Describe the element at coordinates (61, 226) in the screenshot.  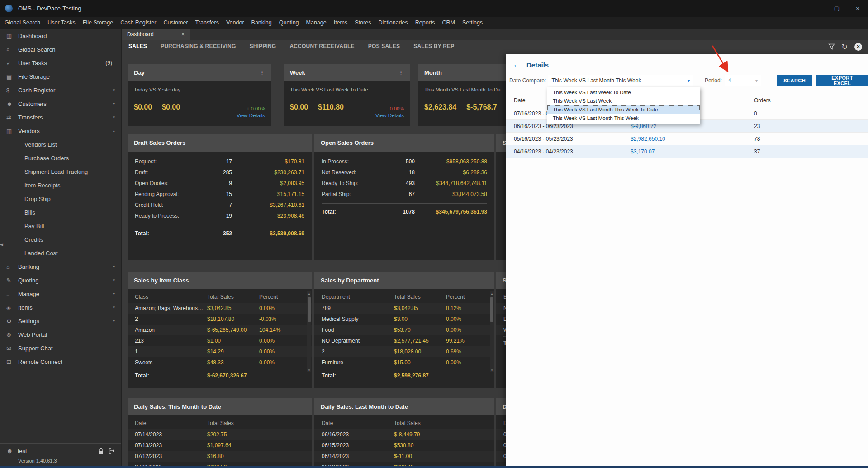
I see `sidebar-item-pay-bill: Pay Bill` at that location.